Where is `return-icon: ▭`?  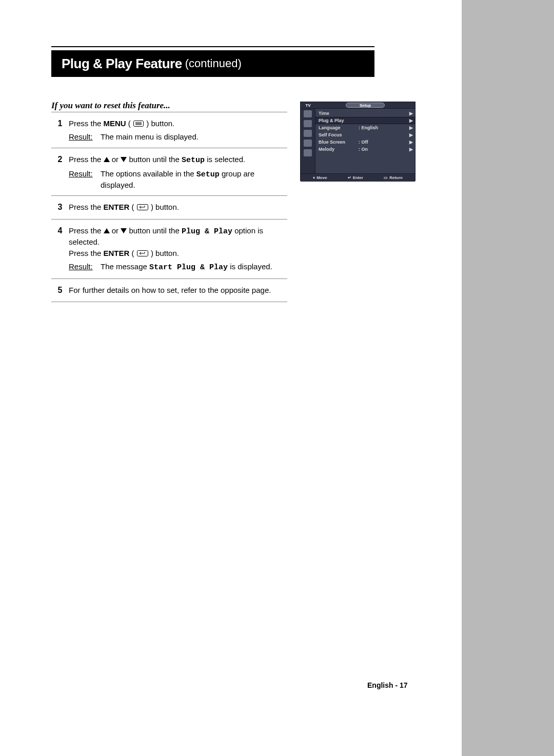 return-icon: ▭ is located at coordinates (386, 177).